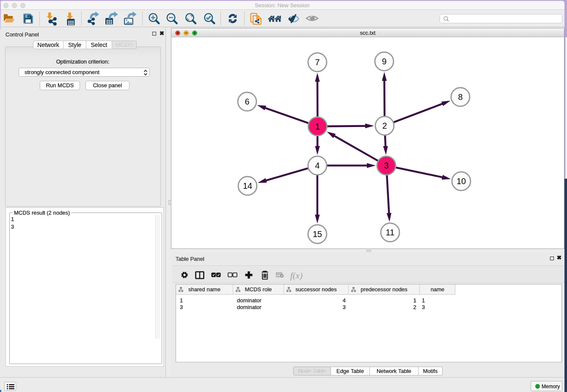 Image resolution: width=567 pixels, height=392 pixels. Describe the element at coordinates (386, 166) in the screenshot. I see `svg-text: 3` at that location.